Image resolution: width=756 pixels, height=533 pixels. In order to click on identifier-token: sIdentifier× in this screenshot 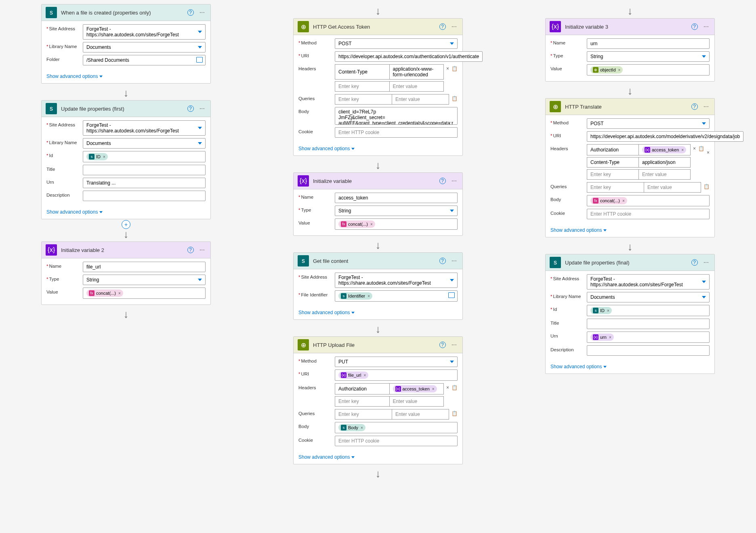, I will do `click(355, 296)`.